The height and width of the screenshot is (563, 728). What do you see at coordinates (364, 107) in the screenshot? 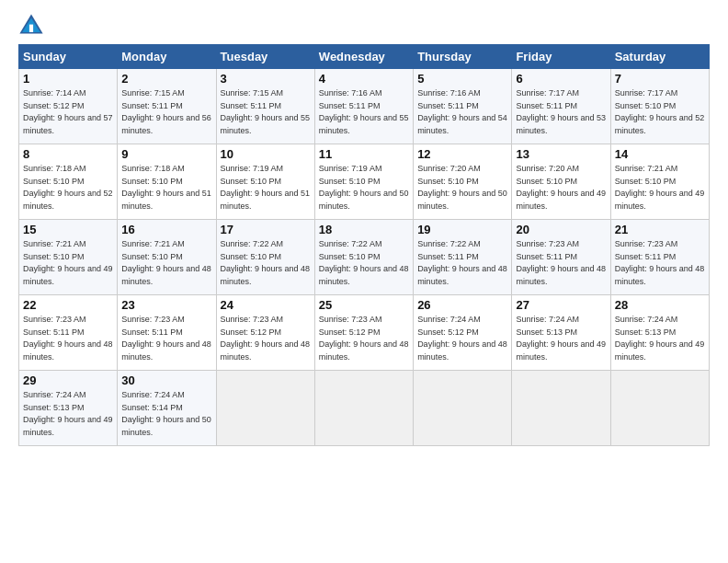
I see `week-row-1: 1 Sunrise: 7:14 AMSunset: 5:12 PMDayligh…` at bounding box center [364, 107].